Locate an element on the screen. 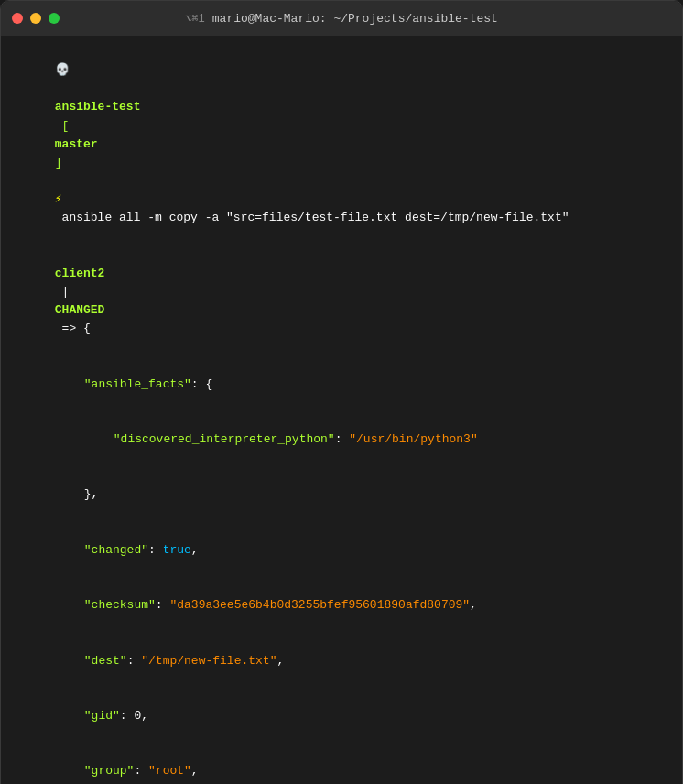 The image size is (683, 784). client2-status: CHANGED is located at coordinates (81, 310).